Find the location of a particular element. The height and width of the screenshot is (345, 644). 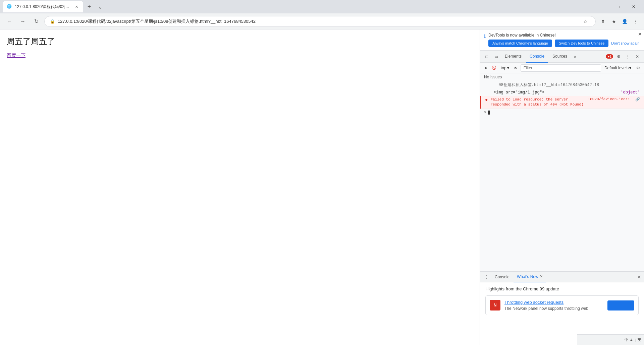

address-right-icons: ☆ is located at coordinates (585, 21).